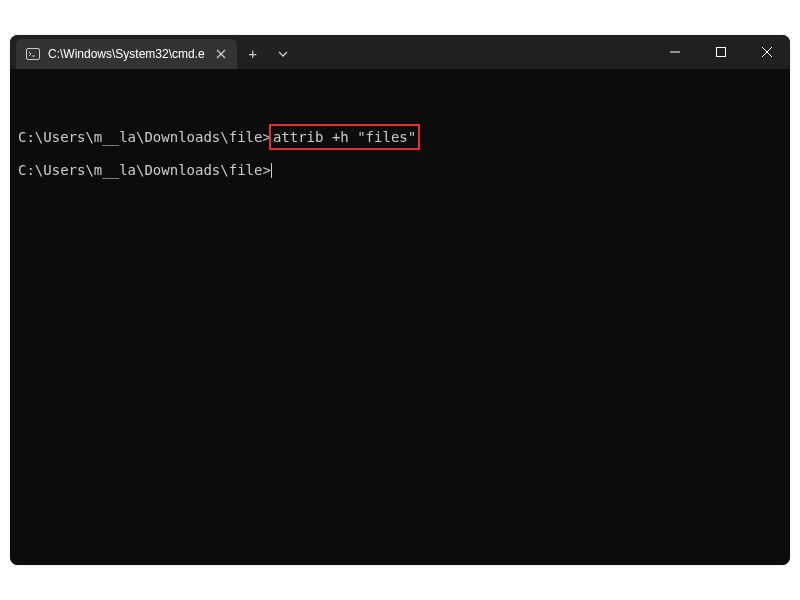 The image size is (800, 600). I want to click on titlebar-drag-area, so click(474, 52).